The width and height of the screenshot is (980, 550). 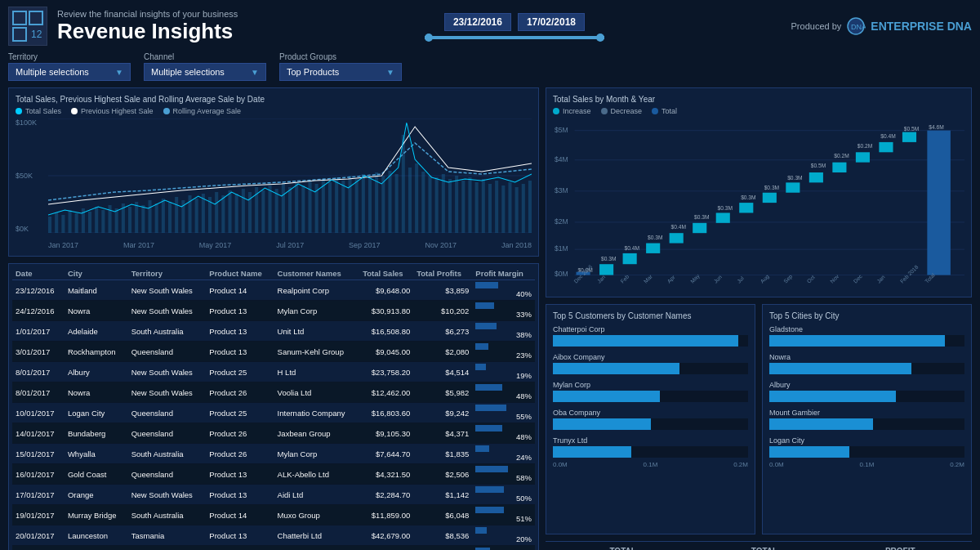 I want to click on territory-select: Multiple selections ▼, so click(x=69, y=72).